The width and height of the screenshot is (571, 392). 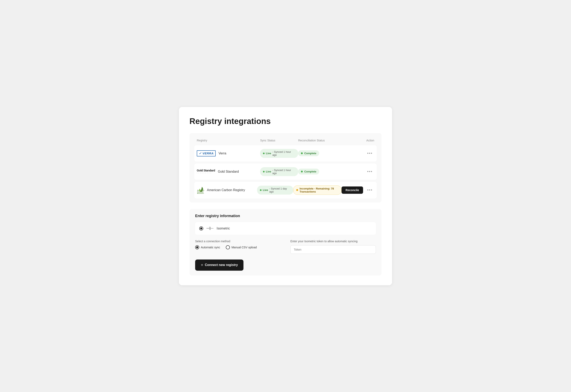 What do you see at coordinates (207, 247) in the screenshot?
I see `auto-sync-option: Automatic sync` at bounding box center [207, 247].